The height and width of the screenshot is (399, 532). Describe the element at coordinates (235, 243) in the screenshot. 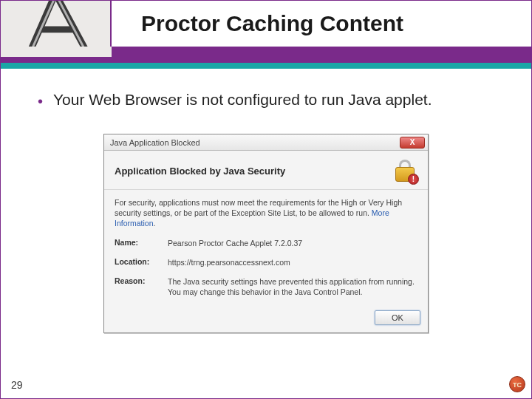

I see `name-value: Pearson Proctor Cache Applet 7.2.0.37` at that location.